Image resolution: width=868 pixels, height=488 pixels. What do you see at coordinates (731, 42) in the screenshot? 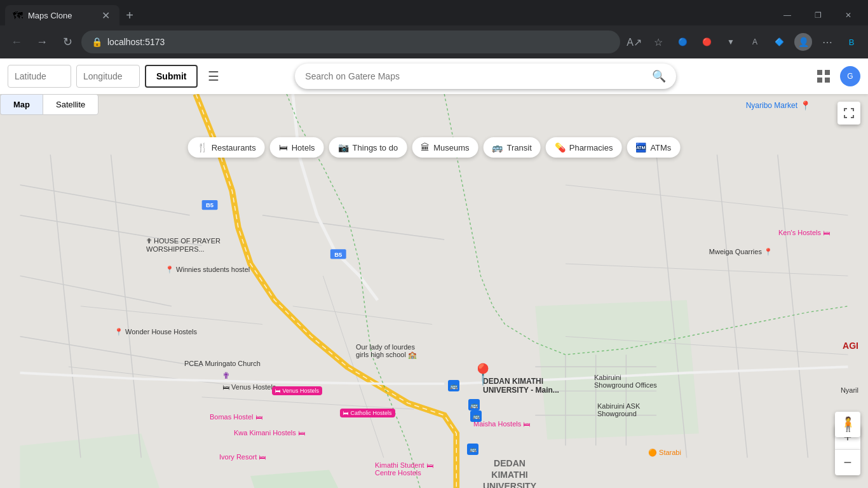
I see `ext3-icon: ▼` at bounding box center [731, 42].